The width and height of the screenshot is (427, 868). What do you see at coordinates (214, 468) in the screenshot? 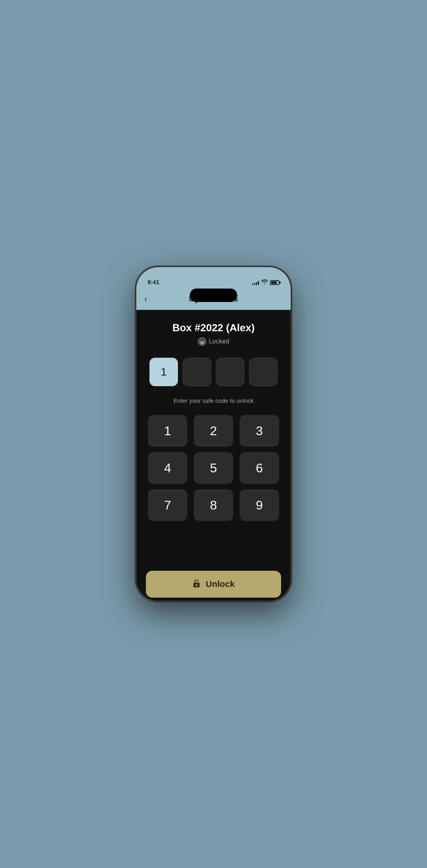
I see `numpad-key-5: 5` at bounding box center [214, 468].